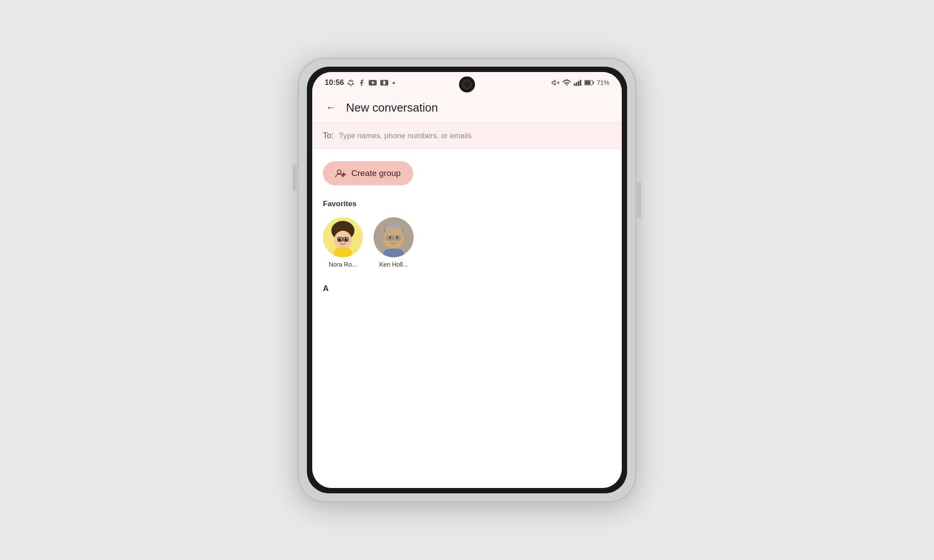 The height and width of the screenshot is (560, 934). What do you see at coordinates (331, 108) in the screenshot?
I see `back-arrow-icon: ←` at bounding box center [331, 108].